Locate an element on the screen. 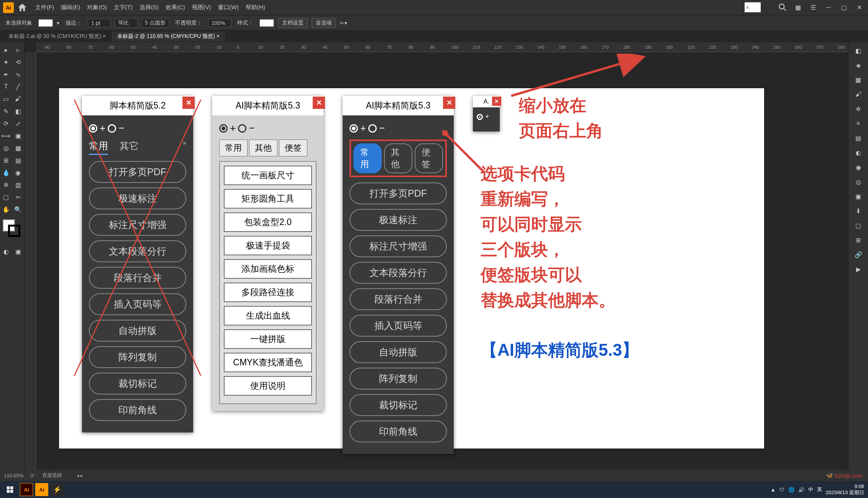 The image size is (868, 498). expand-icon: » is located at coordinates (185, 147).